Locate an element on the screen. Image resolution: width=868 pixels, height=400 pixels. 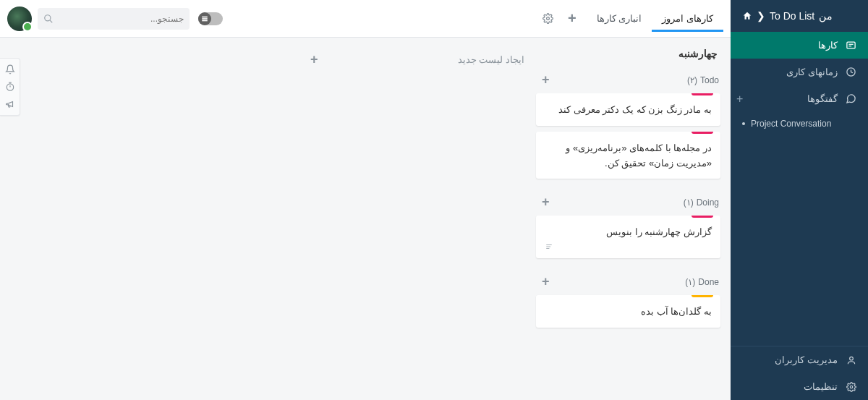
section-head-done: + (۱) Done is located at coordinates (628, 282).